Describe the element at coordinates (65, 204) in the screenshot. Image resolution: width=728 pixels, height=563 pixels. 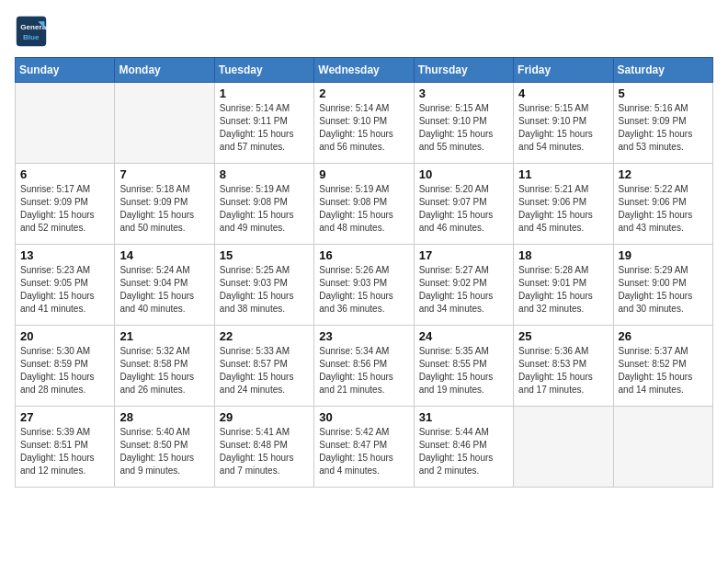
I see `day-cell: 6Sunrise: 5:17 AM Sunset: 9:09 PM Daylig…` at that location.